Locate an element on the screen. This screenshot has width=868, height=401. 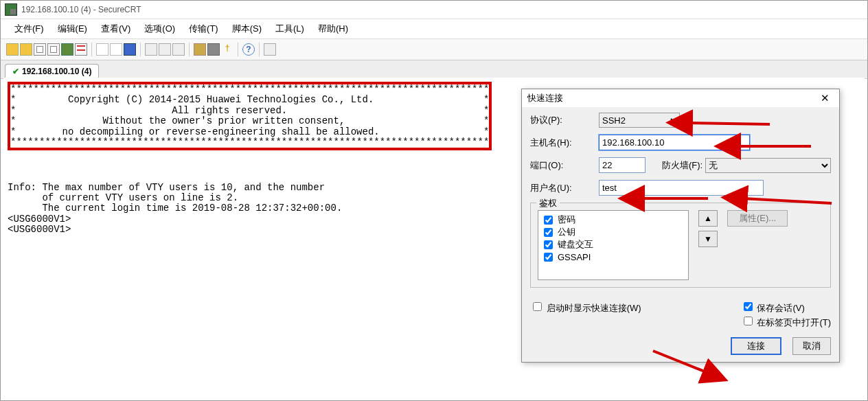
protocol-select: SSH2 is located at coordinates (639, 120).